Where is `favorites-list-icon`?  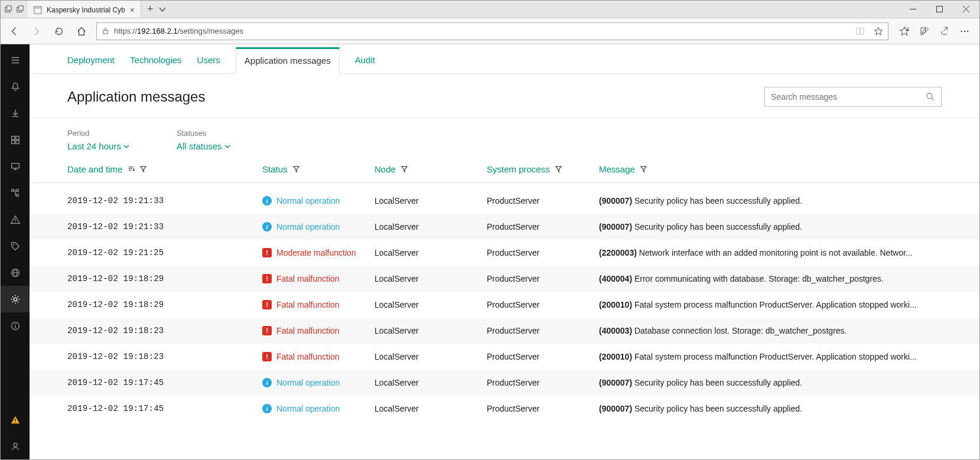 favorites-list-icon is located at coordinates (904, 31).